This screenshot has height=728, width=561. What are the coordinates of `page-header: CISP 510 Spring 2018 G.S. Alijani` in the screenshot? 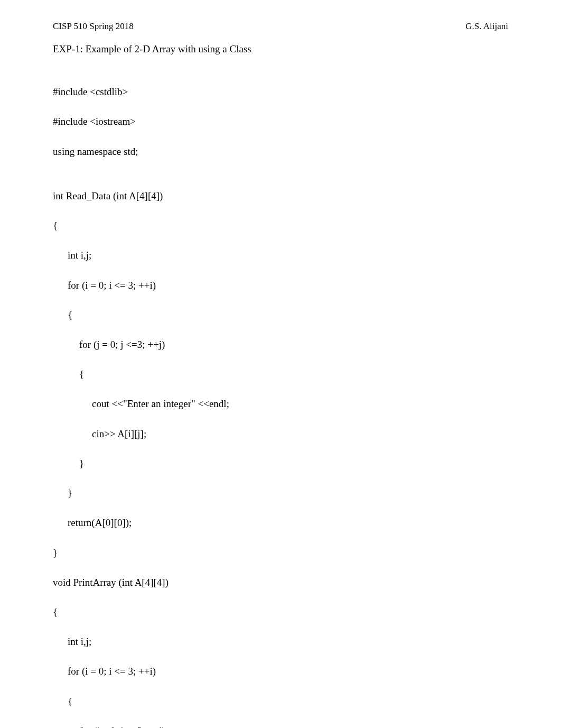 It's located at (280, 26).